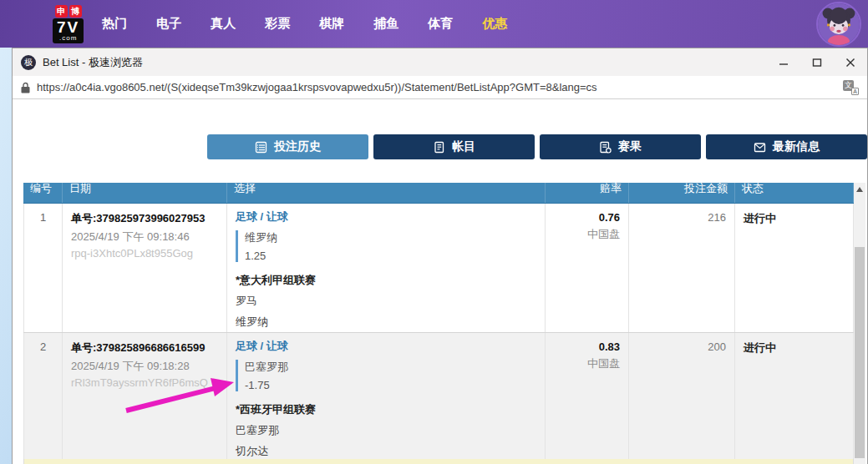  What do you see at coordinates (537, 147) in the screenshot?
I see `section-tabs: 投注历史 帐目` at bounding box center [537, 147].